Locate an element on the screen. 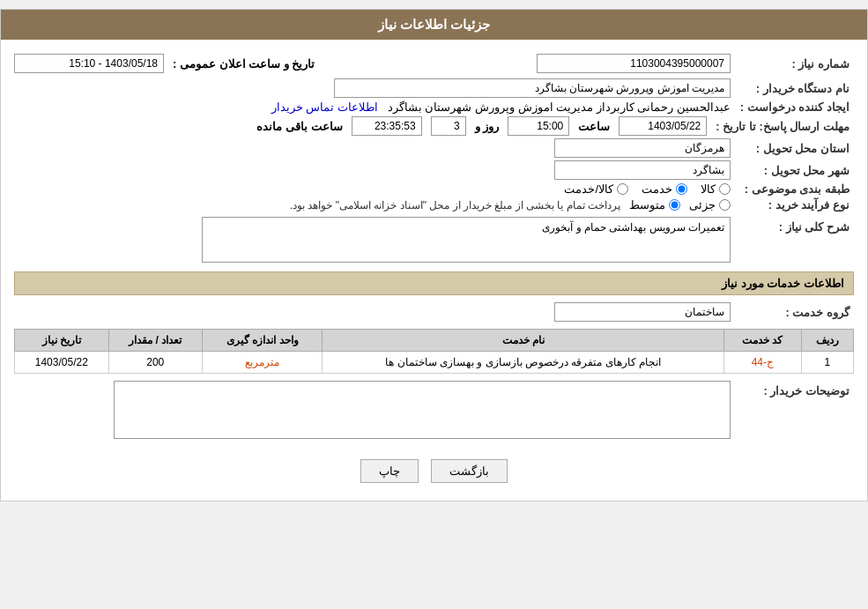  tarikh-input is located at coordinates (89, 63).